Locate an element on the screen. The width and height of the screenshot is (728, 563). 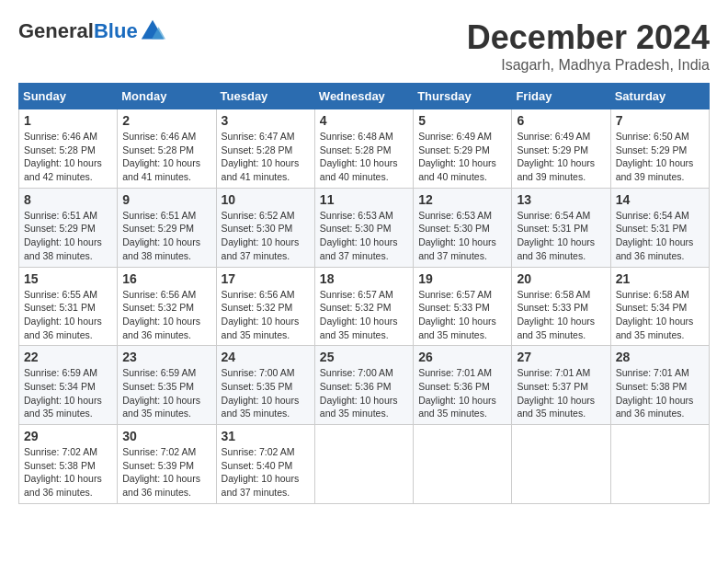
day-info: Sunrise: 6:51 AM Sunset: 5:29 PM Dayligh… is located at coordinates (166, 236).